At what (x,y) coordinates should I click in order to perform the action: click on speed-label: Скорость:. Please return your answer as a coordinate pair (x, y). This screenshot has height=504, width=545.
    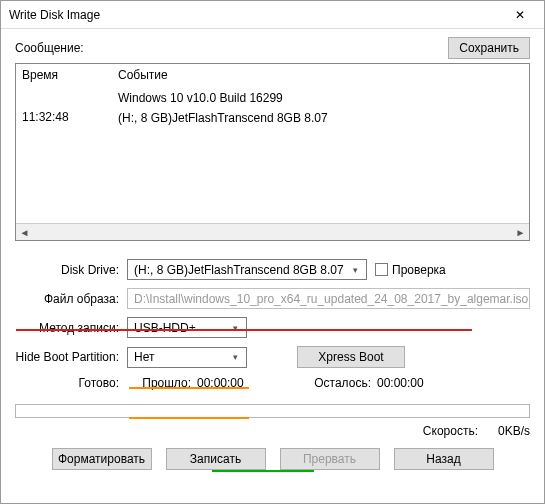
    Looking at the image, I should click on (450, 431).